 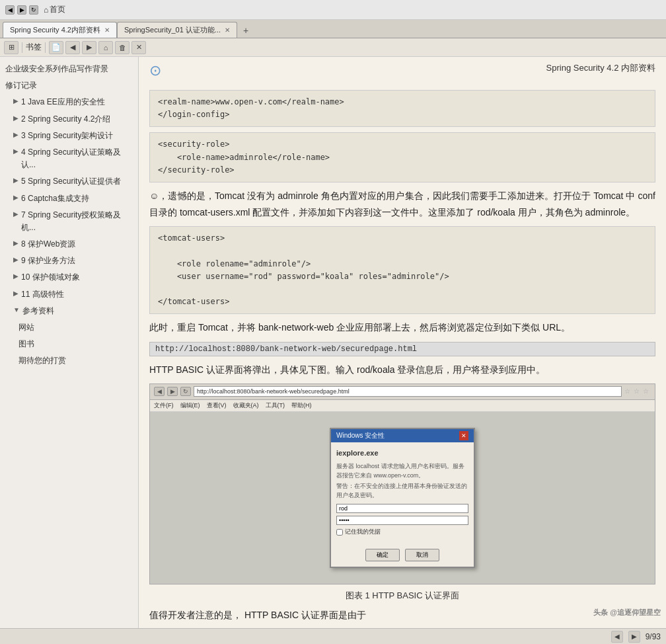 What do you see at coordinates (22, 48) in the screenshot?
I see `toolbar-separator` at bounding box center [22, 48].